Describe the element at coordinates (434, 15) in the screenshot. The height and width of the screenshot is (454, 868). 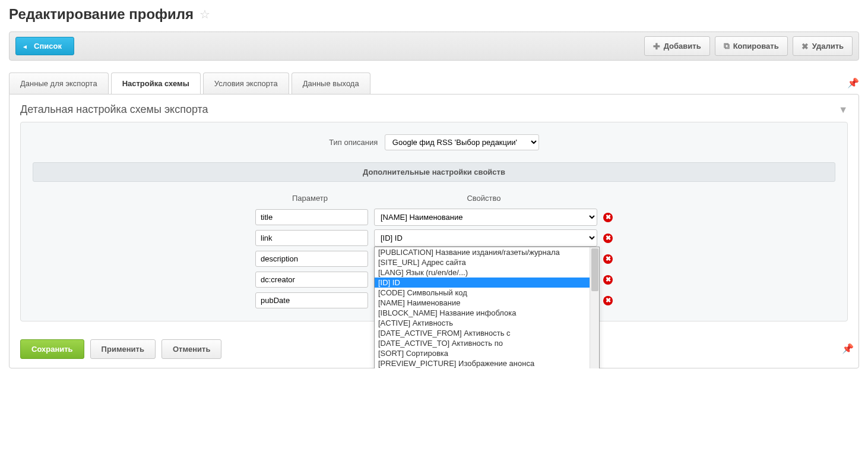
I see `page-header: Редактирование профиля ☆` at that location.